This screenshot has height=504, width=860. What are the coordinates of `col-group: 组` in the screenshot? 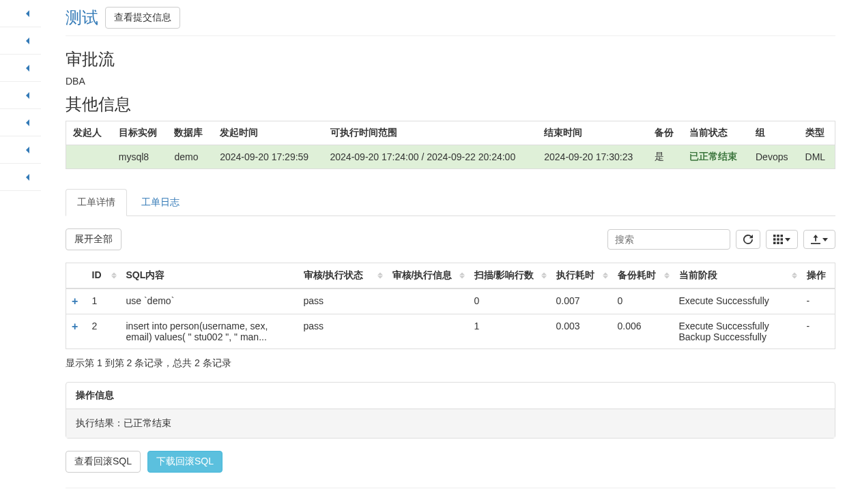 It's located at (774, 134).